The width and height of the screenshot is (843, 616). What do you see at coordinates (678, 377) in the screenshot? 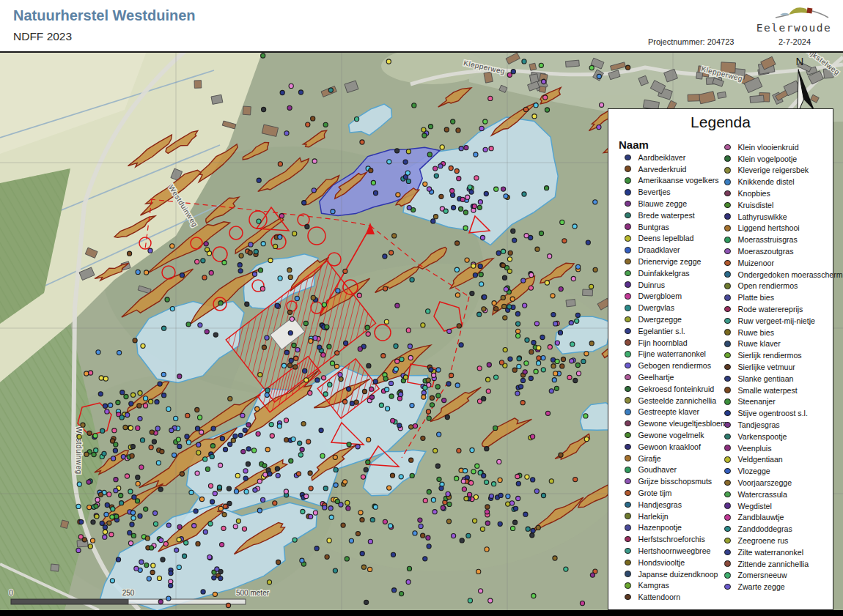
I see `legend-item: Geelhartje` at bounding box center [678, 377].